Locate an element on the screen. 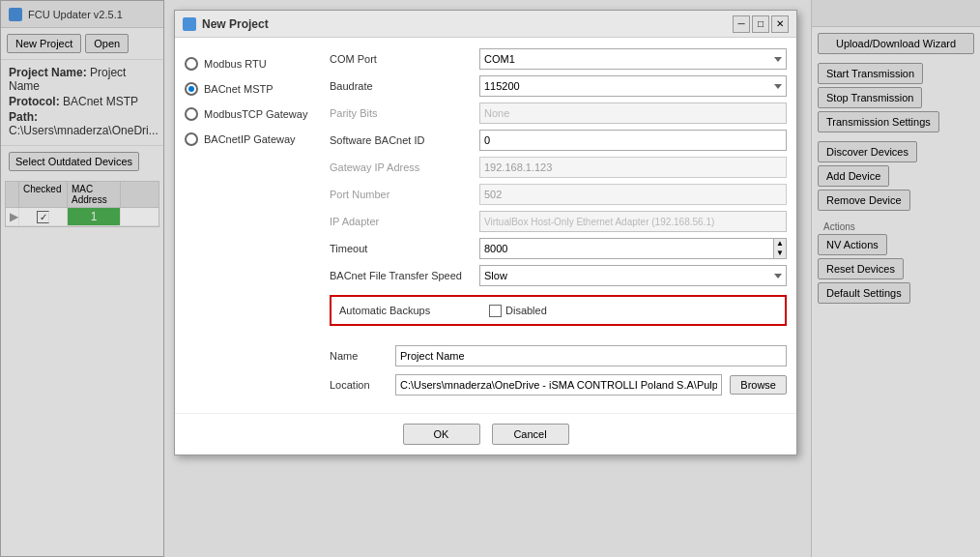  location-row: Location Browse is located at coordinates (559, 385).